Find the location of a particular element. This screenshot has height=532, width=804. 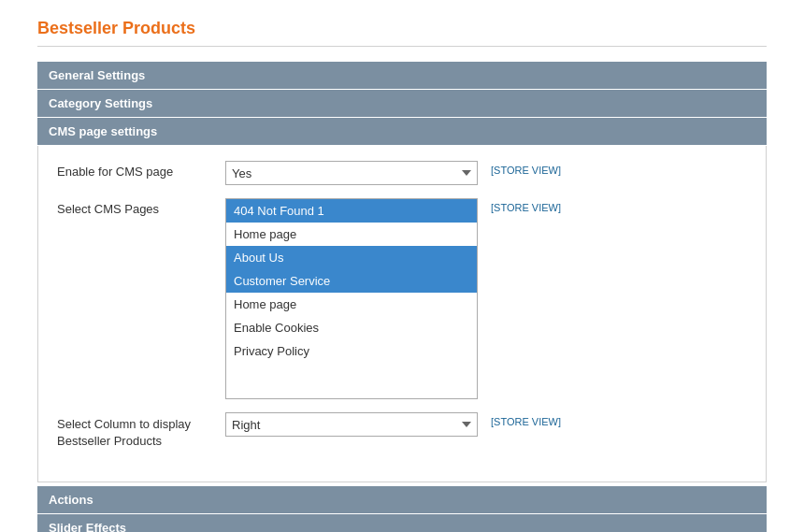

divider is located at coordinates (402, 47).